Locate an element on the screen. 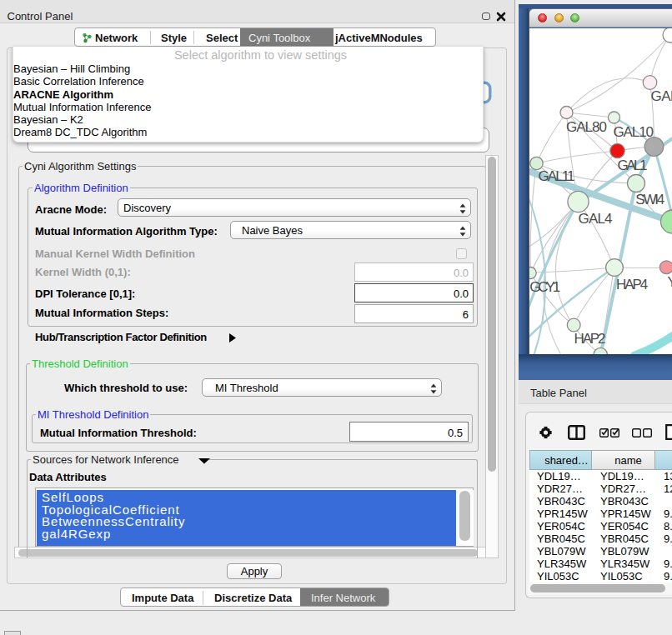 The width and height of the screenshot is (672, 635). svg-text: GAL11 is located at coordinates (556, 175).